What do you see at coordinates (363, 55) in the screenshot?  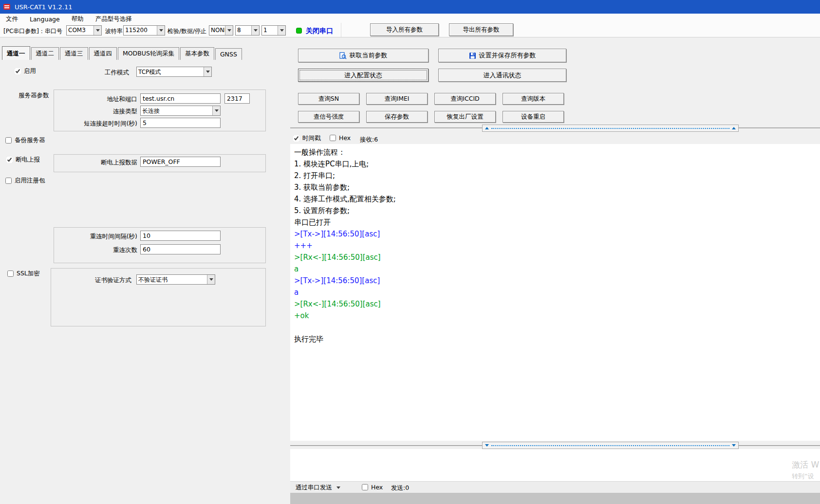 I see `get-params-button: 获取当前参数` at bounding box center [363, 55].